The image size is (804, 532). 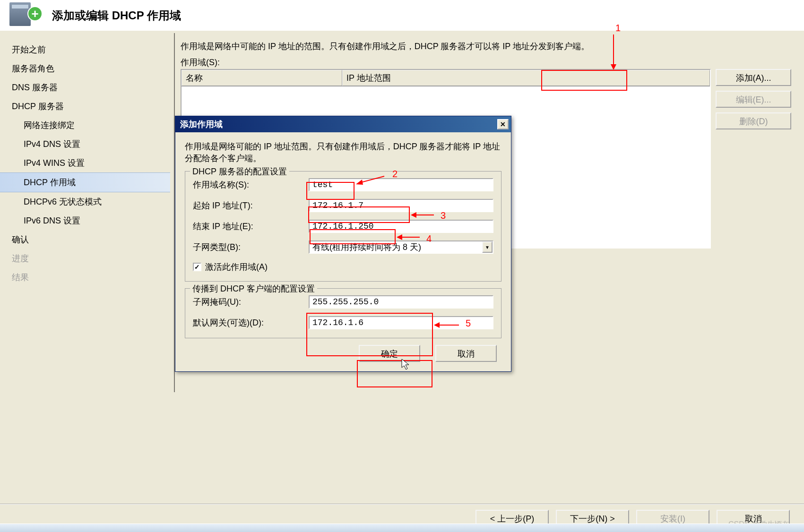 I want to click on label-gateway: 默认网关(可选)(D):, so click(x=251, y=323).